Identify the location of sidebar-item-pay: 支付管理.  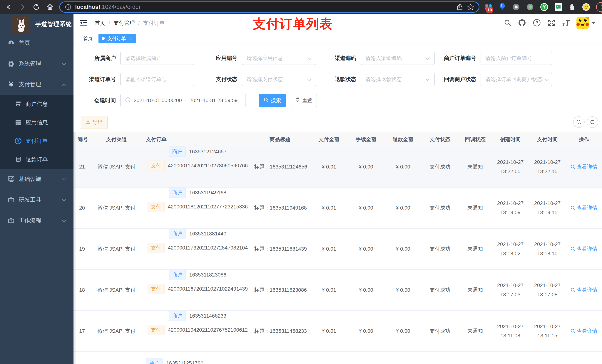
(37, 84).